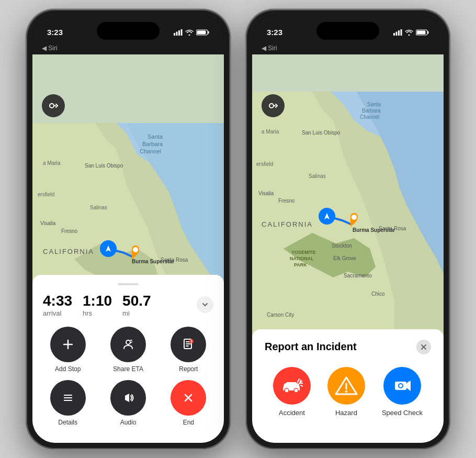 This screenshot has width=476, height=458. I want to click on siri-bar-1: ◀ Siri, so click(128, 48).